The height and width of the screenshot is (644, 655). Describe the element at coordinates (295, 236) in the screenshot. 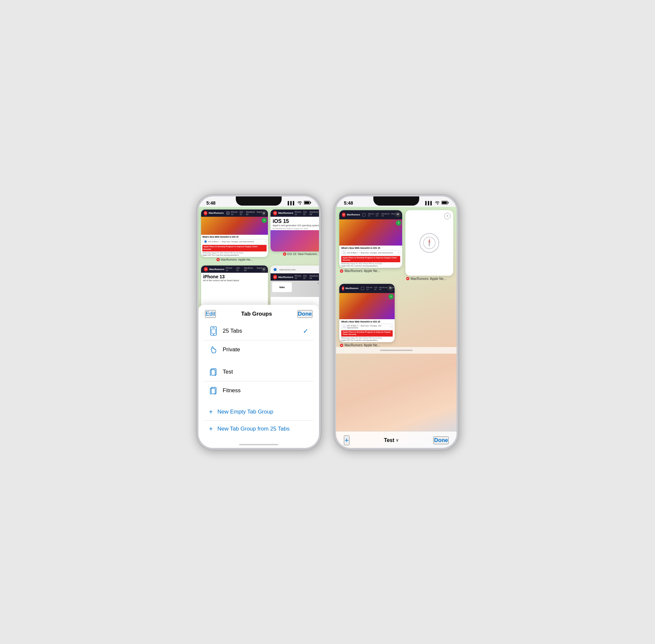

I see `background-tab-2: ✕ M MacRumors iPhone 13iOS 15MacBook Air…` at that location.